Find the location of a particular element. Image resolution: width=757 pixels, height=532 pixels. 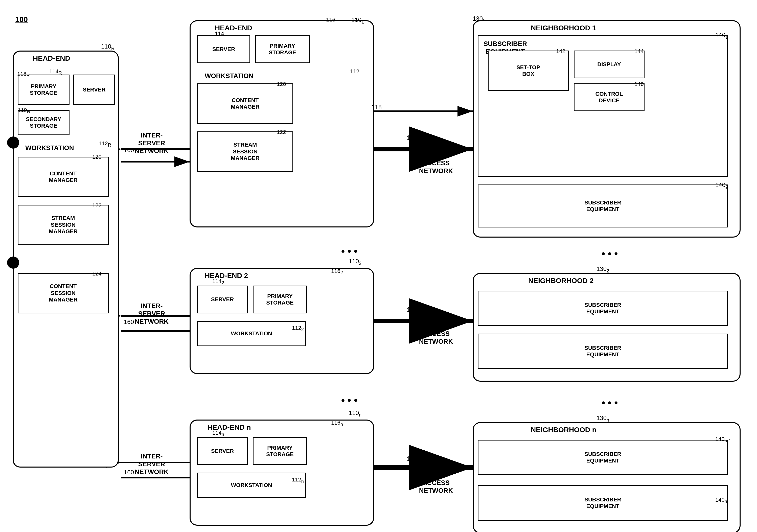

dots-2-n: • • • is located at coordinates (349, 400).